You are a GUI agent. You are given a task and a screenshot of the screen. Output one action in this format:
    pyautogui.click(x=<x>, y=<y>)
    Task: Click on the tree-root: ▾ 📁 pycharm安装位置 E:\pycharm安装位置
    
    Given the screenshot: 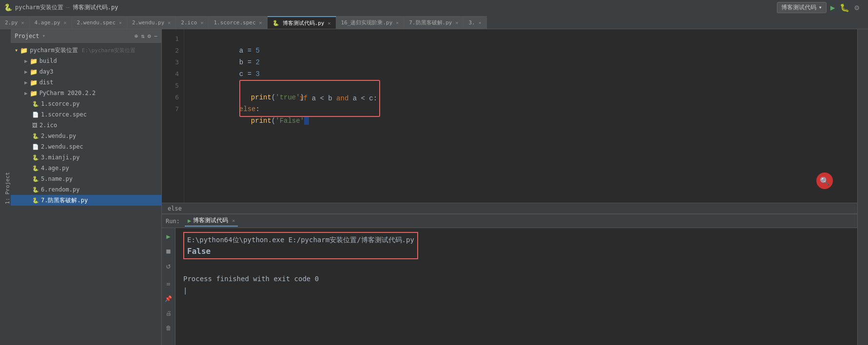 What is the action you would take?
    pyautogui.click(x=86, y=50)
    